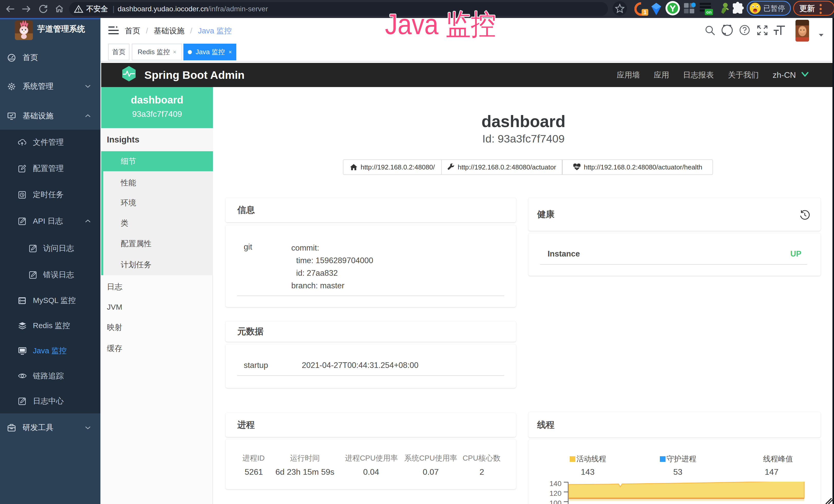  Describe the element at coordinates (709, 12) in the screenshot. I see `svg-text: on` at that location.